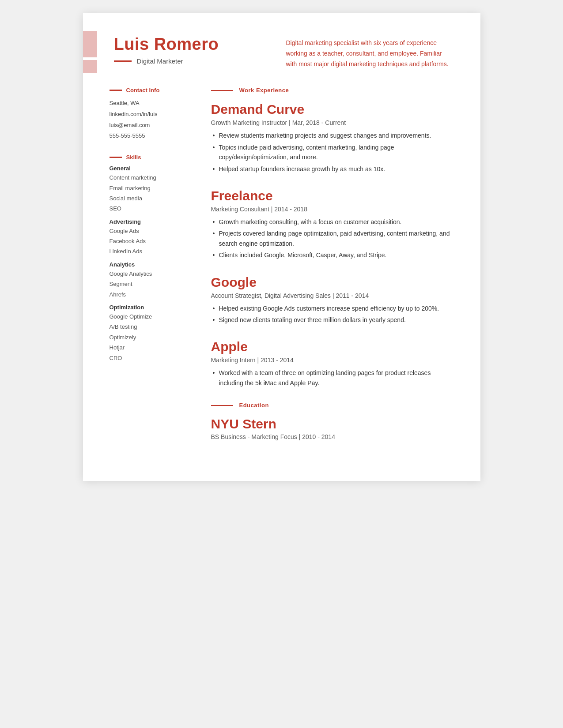 This screenshot has height=728, width=563. I want to click on candidate-title: Digital Marketer, so click(160, 61).